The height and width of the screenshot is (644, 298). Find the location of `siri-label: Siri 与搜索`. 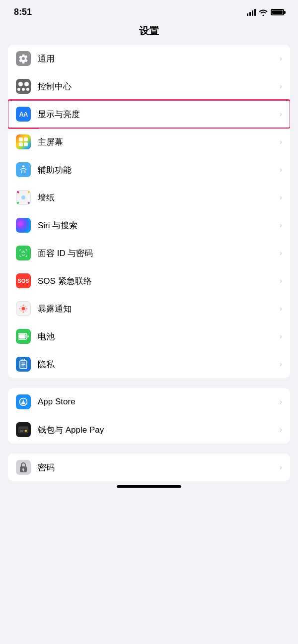

siri-label: Siri 与搜索 is located at coordinates (157, 225).